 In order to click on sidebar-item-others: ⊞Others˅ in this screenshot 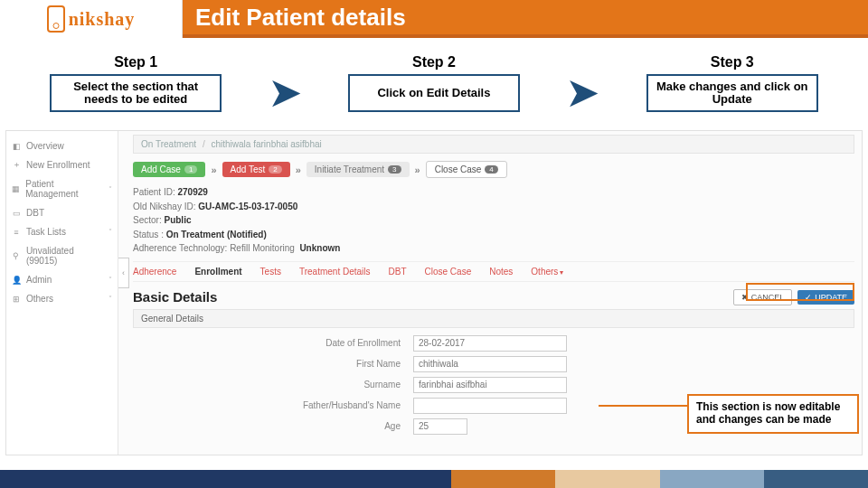, I will do `click(61, 298)`.